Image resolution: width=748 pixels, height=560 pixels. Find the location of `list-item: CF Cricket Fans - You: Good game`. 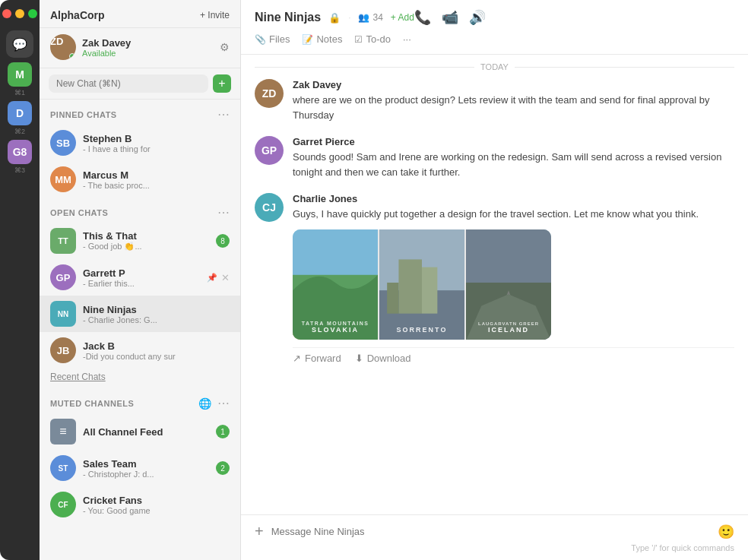

list-item: CF Cricket Fans - You: Good game is located at coordinates (140, 505).